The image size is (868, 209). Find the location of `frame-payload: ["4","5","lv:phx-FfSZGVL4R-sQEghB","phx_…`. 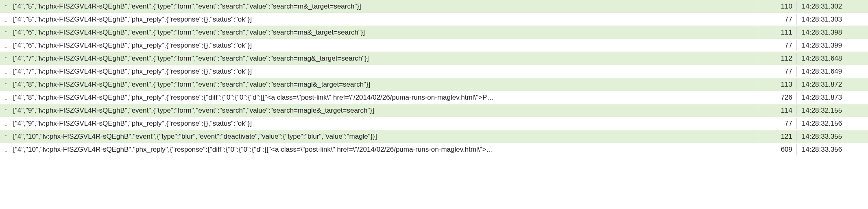

frame-payload: ["4","5","lv:phx-FfSZGVL4R-sQEghB","phx_… is located at coordinates (133, 20).